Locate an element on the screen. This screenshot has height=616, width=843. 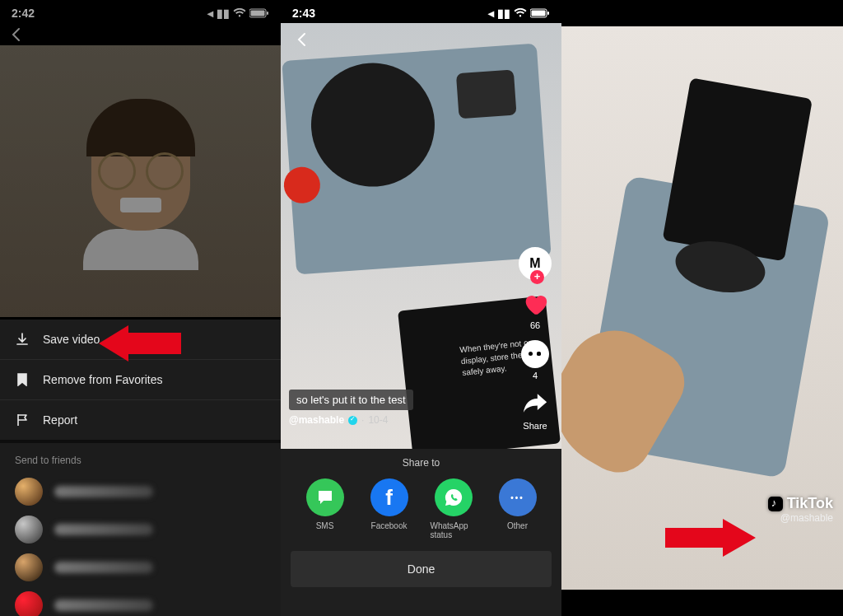
status-time: 2:43 is located at coordinates (304, 13).